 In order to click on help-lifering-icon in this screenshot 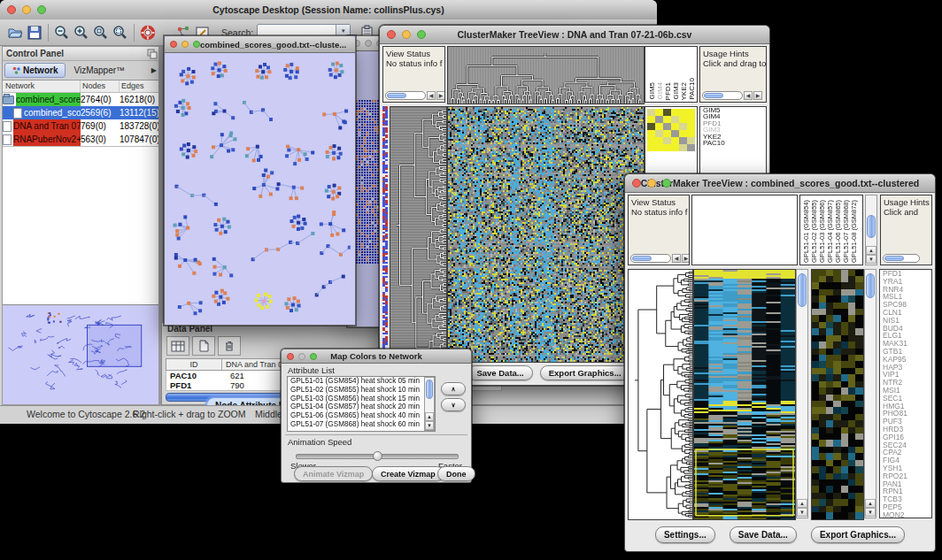, I will do `click(148, 33)`.